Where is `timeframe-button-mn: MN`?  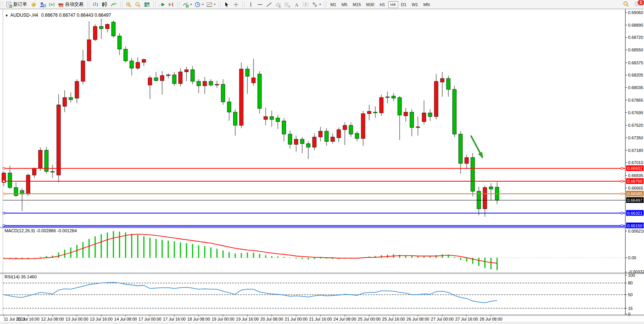
timeframe-button-mn: MN is located at coordinates (426, 5).